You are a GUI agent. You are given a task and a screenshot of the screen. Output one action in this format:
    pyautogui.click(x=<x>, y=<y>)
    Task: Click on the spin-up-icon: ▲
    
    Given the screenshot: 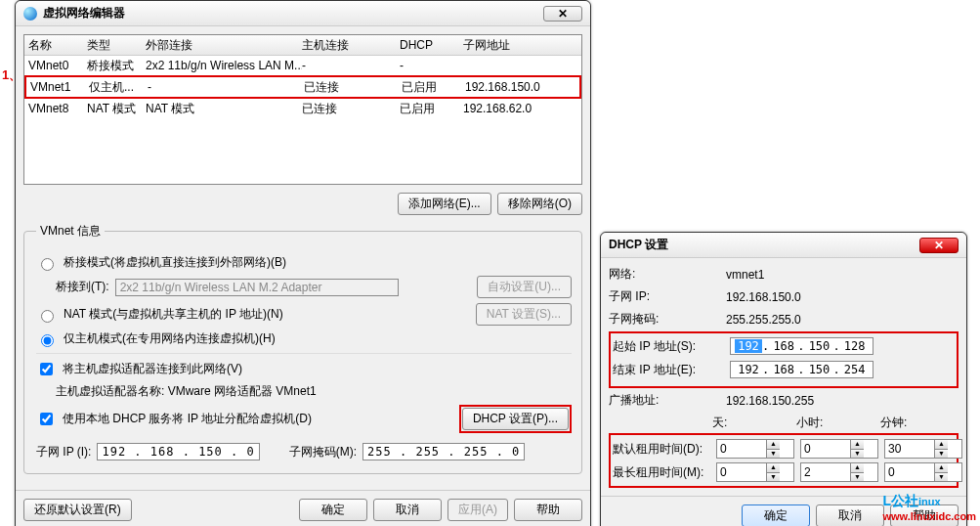 What is the action you would take?
    pyautogui.click(x=773, y=445)
    